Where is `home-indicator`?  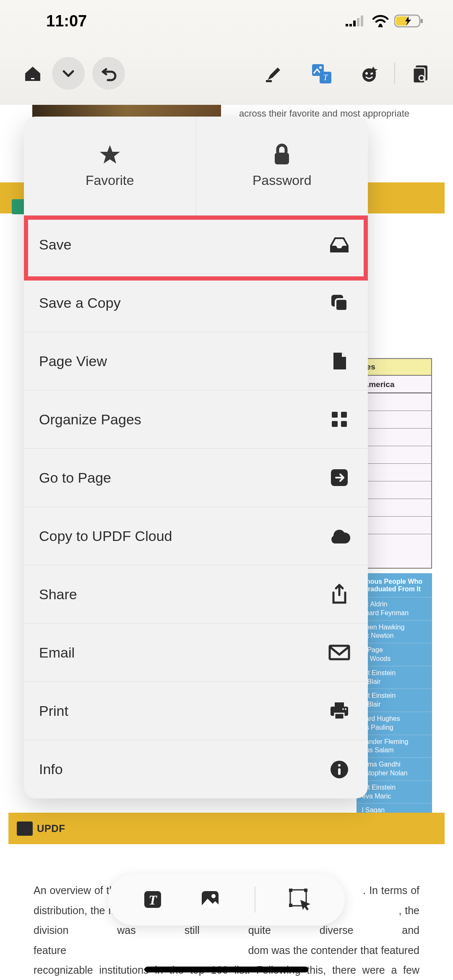 home-indicator is located at coordinates (226, 970).